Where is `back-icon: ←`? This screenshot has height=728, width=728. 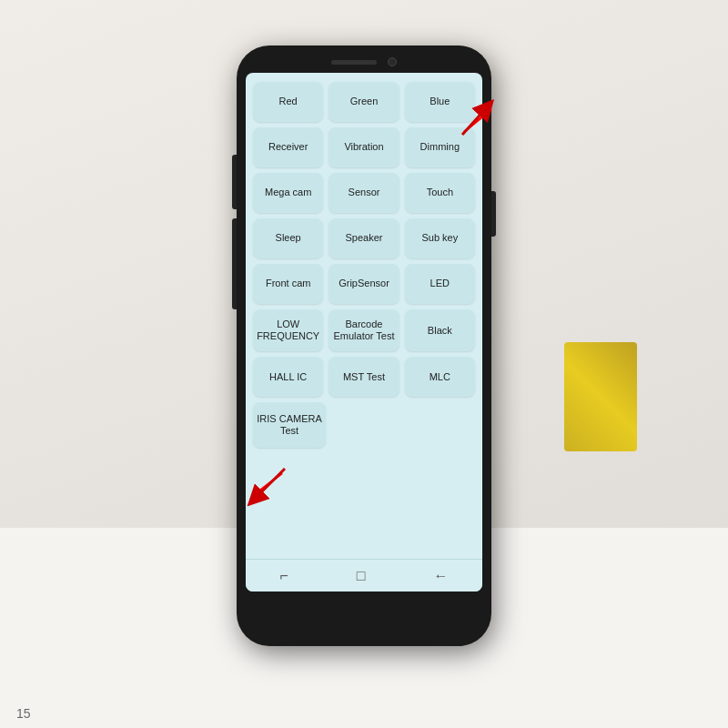 back-icon: ← is located at coordinates (440, 576).